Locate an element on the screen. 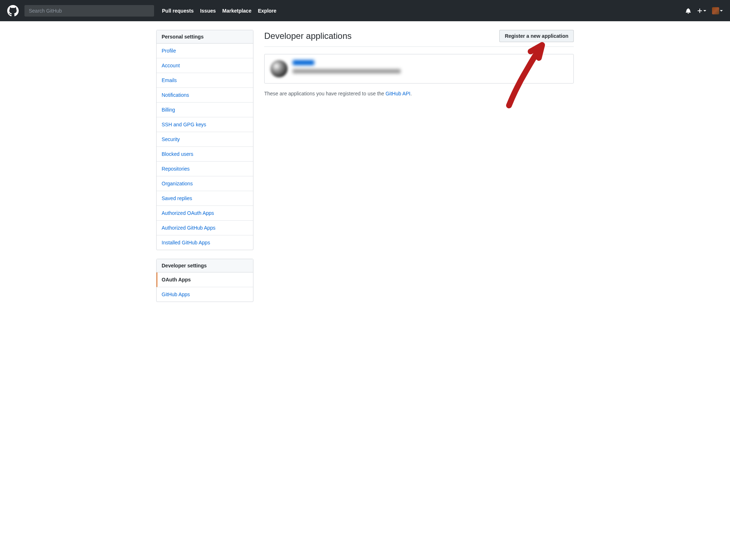 The height and width of the screenshot is (560, 730). sidebar-item-billing: Billing is located at coordinates (205, 110).